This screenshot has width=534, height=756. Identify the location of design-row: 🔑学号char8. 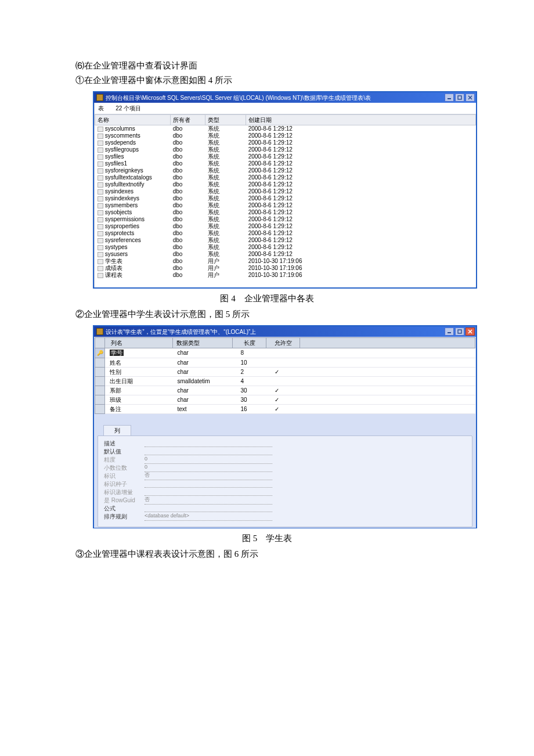
(286, 353).